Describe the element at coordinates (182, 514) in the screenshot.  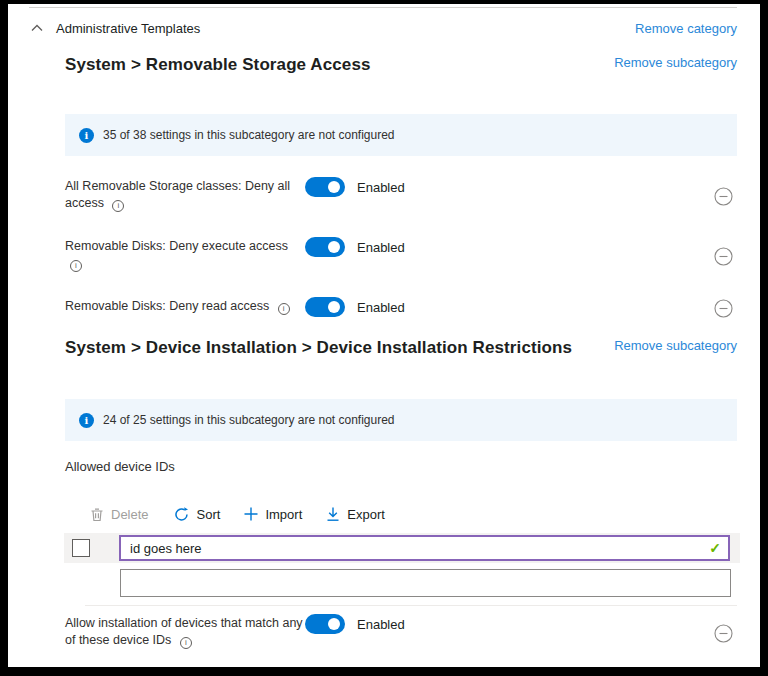
I see `sort-icon` at that location.